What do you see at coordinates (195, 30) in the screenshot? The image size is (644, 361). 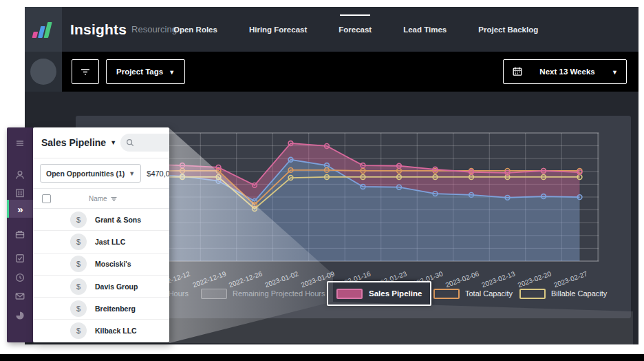 I see `tab-open-roles: Open Roles` at bounding box center [195, 30].